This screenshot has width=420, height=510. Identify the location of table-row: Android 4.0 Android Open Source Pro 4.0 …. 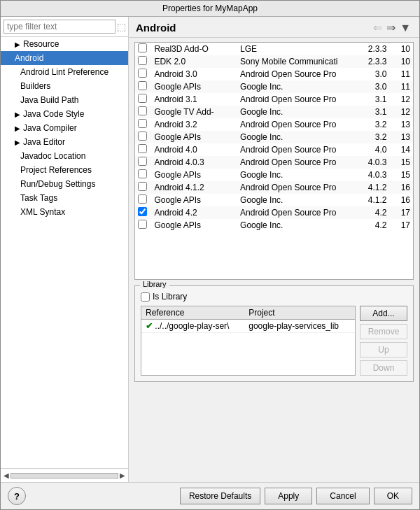
(274, 150).